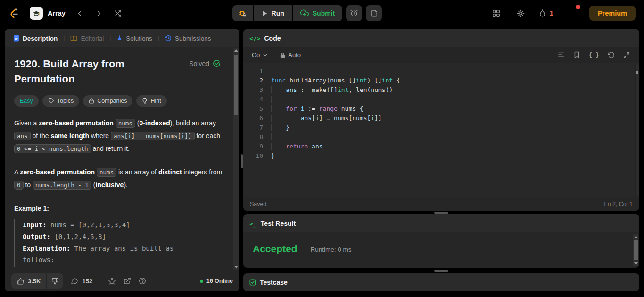 The image size is (644, 297). Describe the element at coordinates (35, 39) in the screenshot. I see `tab-description: Description` at that location.